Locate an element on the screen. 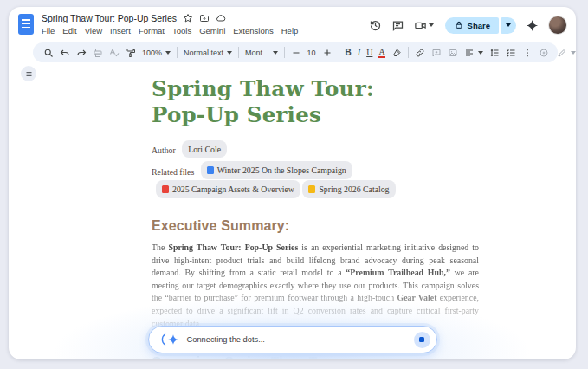 The height and width of the screenshot is (369, 588). editing-mode-select is located at coordinates (566, 53).